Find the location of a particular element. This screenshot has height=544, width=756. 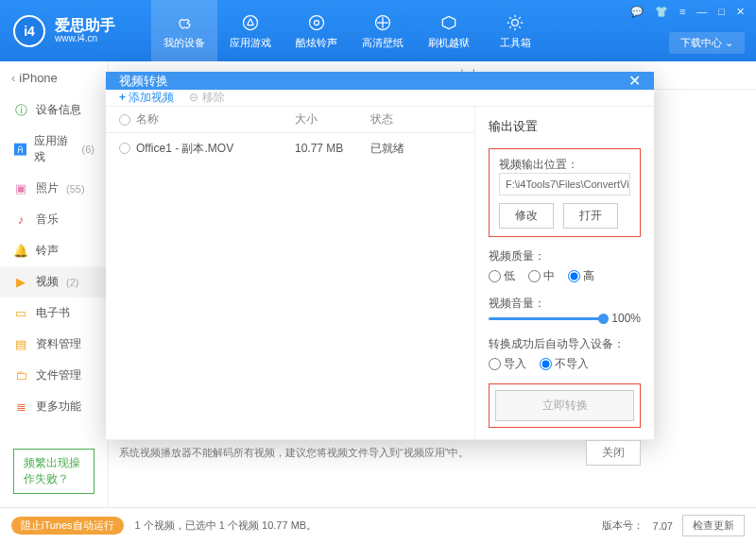

convert-button-group: 立即转换 is located at coordinates (565, 406).